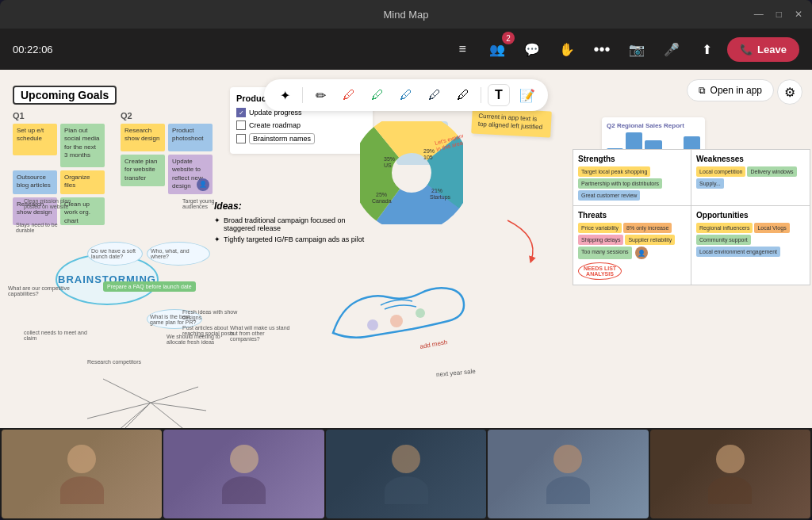  I want to click on task-checkbox: ✓, so click(241, 113).